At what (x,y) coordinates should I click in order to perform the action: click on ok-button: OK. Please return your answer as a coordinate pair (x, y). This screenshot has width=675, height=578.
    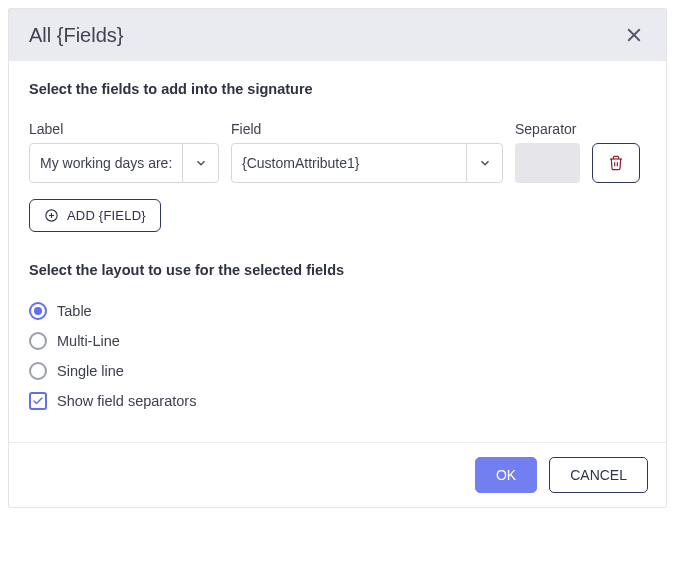
    Looking at the image, I should click on (506, 475).